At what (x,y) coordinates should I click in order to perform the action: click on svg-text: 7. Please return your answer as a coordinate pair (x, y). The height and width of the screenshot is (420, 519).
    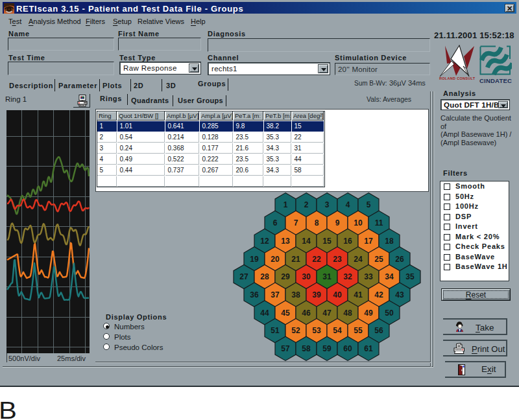
    Looking at the image, I should click on (296, 223).